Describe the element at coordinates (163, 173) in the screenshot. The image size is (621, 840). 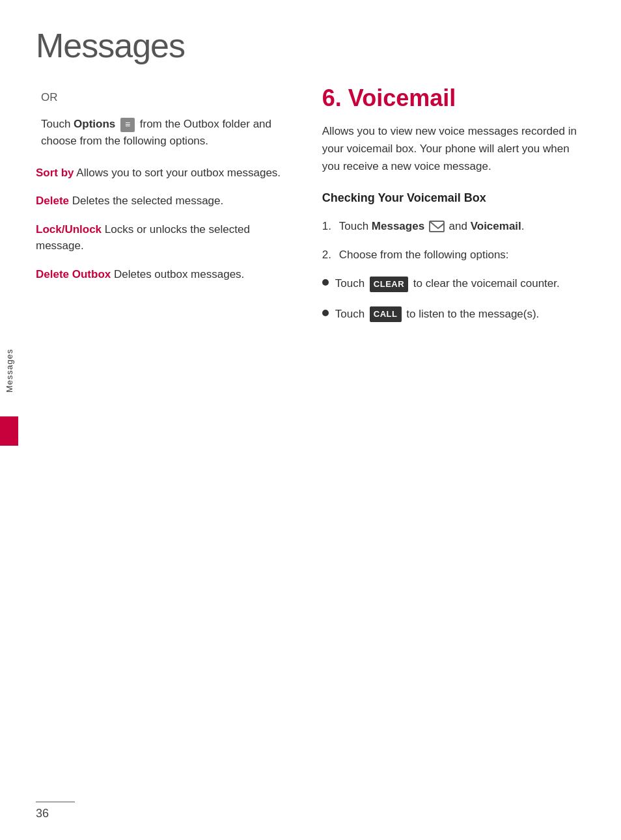
I see `feature-sort-by: Sort by Allows you to sort your outbox m…` at that location.